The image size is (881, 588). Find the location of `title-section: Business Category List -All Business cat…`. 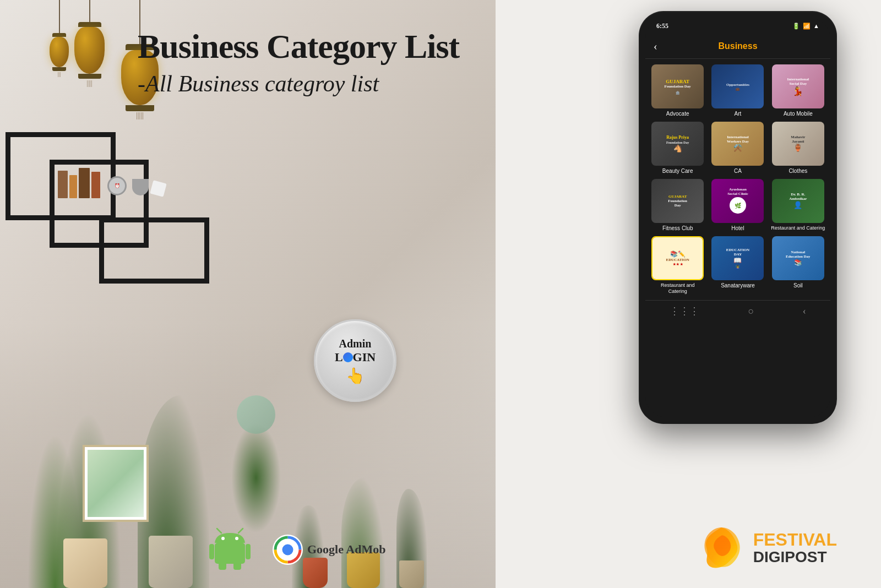

title-section: Business Category List -All Business cat… is located at coordinates (298, 62).